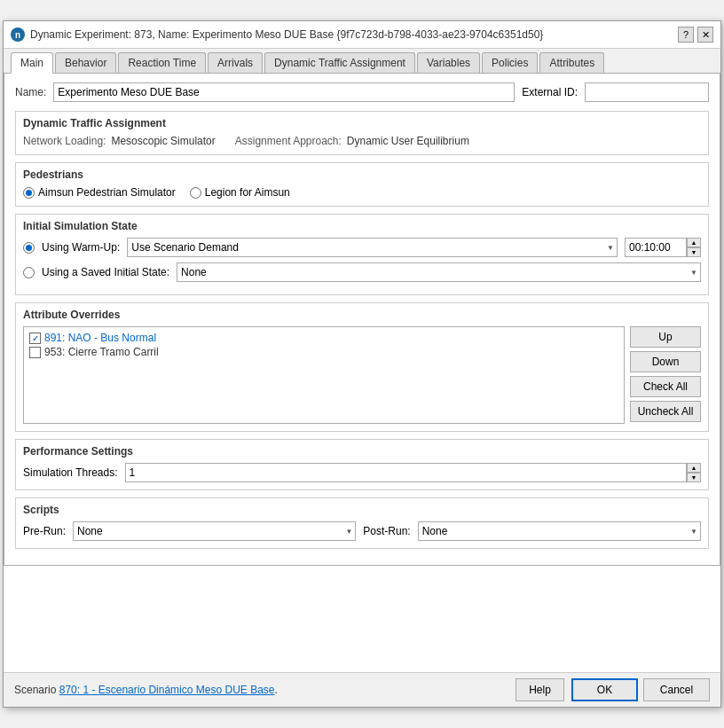 This screenshot has width=724, height=728. What do you see at coordinates (406, 473) in the screenshot?
I see `threads-input` at bounding box center [406, 473].